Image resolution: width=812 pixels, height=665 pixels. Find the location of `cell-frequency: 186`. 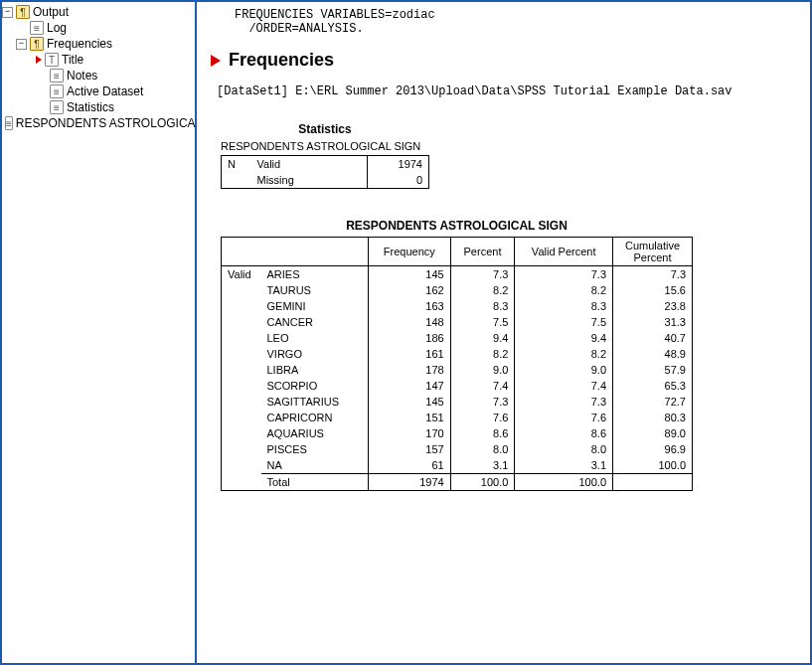

cell-frequency: 186 is located at coordinates (409, 338).